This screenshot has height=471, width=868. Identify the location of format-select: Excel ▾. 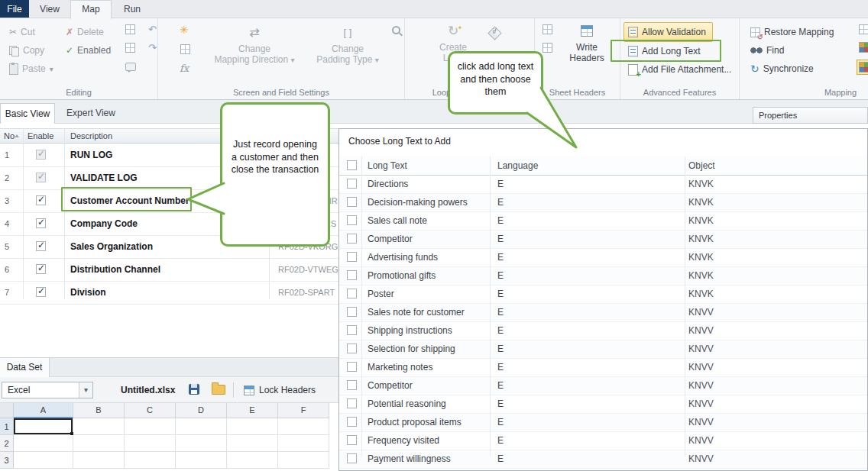
(47, 390).